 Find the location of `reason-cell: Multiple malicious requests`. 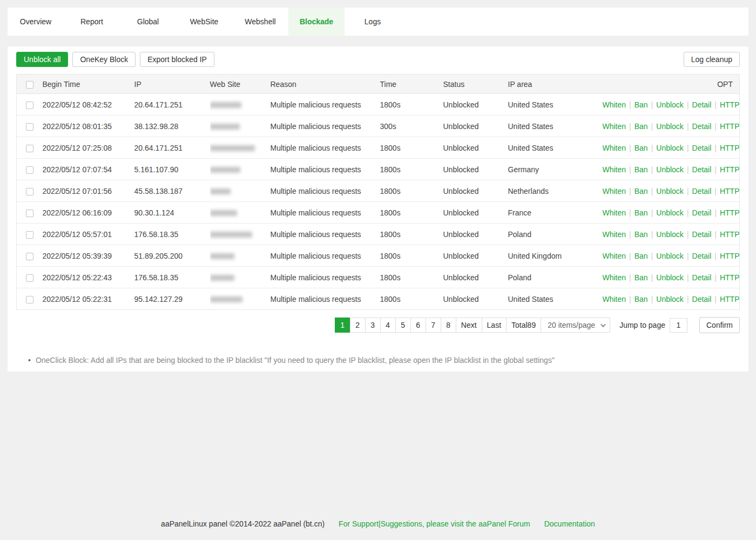

reason-cell: Multiple malicious requests is located at coordinates (325, 234).